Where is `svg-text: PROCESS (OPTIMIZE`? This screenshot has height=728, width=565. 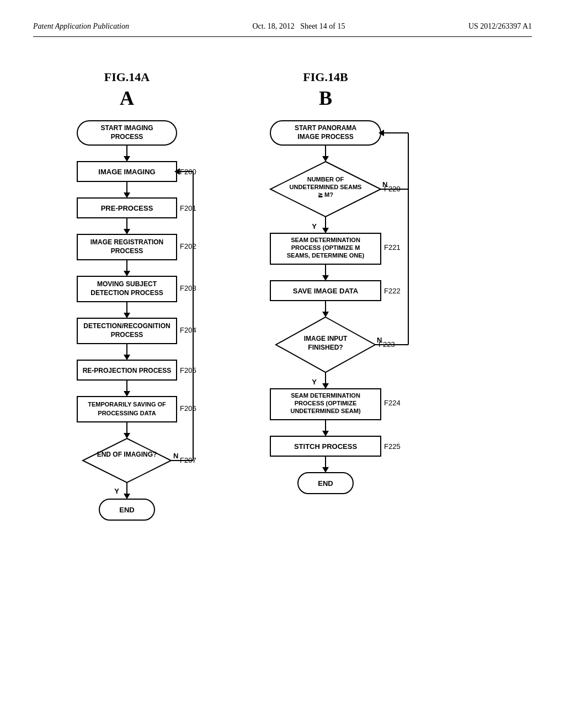
svg-text: PROCESS (OPTIMIZE is located at coordinates (326, 403).